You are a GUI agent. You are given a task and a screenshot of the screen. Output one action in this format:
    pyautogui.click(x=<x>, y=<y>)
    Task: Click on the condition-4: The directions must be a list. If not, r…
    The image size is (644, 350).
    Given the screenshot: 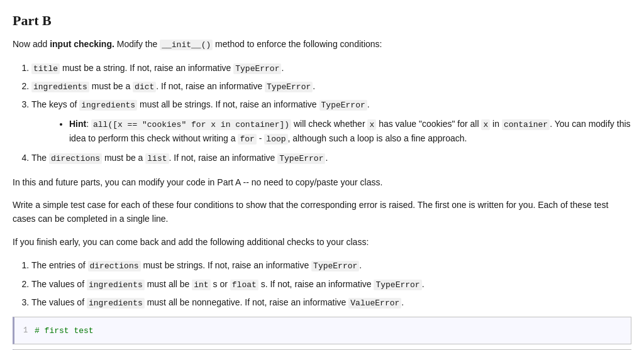 What is the action you would take?
    pyautogui.click(x=331, y=158)
    